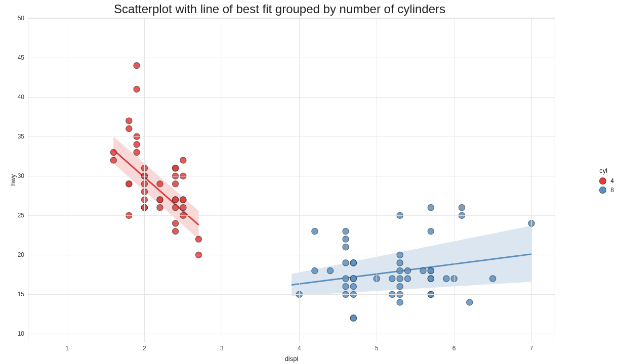  Describe the element at coordinates (21, 334) in the screenshot. I see `y-tick-label: 10` at that location.